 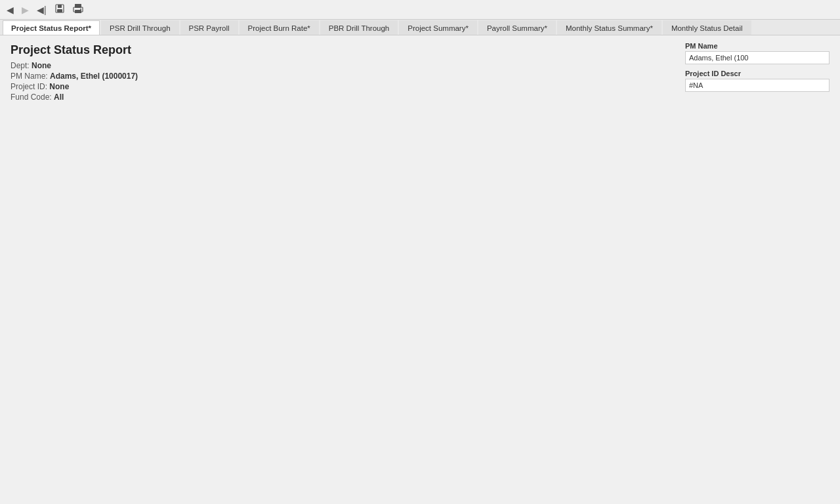 What do you see at coordinates (757, 70) in the screenshot?
I see `pm-filter-panel: PM Name Adams, Ethel (100 Project ID Des…` at bounding box center [757, 70].